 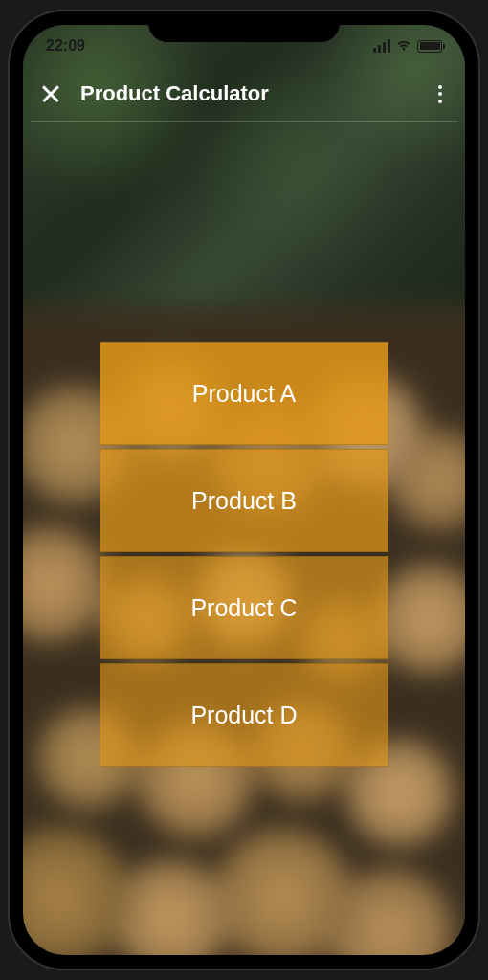 What do you see at coordinates (244, 501) in the screenshot?
I see `product-label: Product B` at bounding box center [244, 501].